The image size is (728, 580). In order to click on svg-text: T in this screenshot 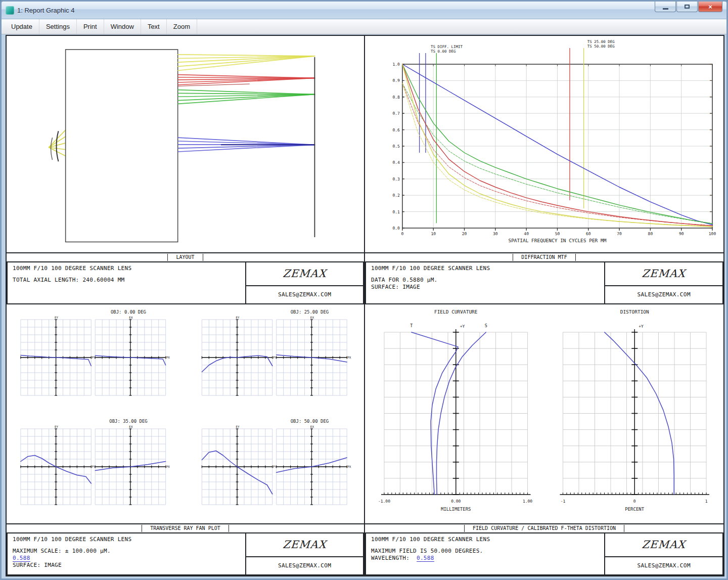, I will do `click(412, 326)`.